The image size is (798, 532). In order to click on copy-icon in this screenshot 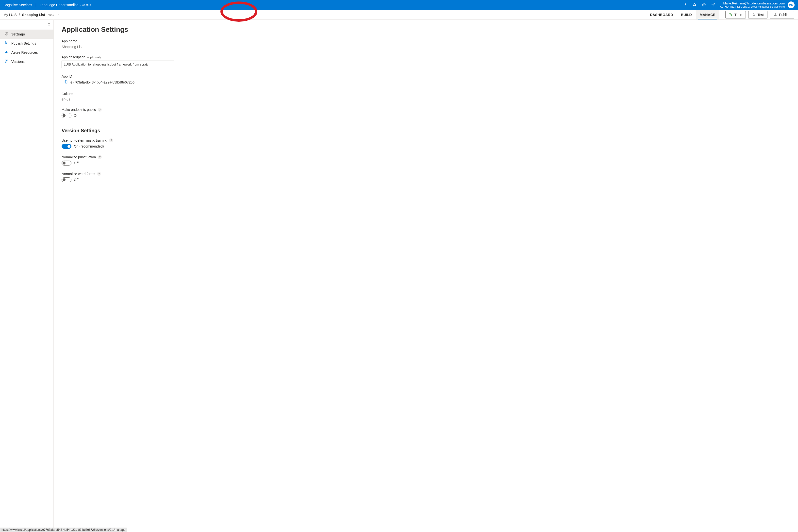, I will do `click(66, 82)`.